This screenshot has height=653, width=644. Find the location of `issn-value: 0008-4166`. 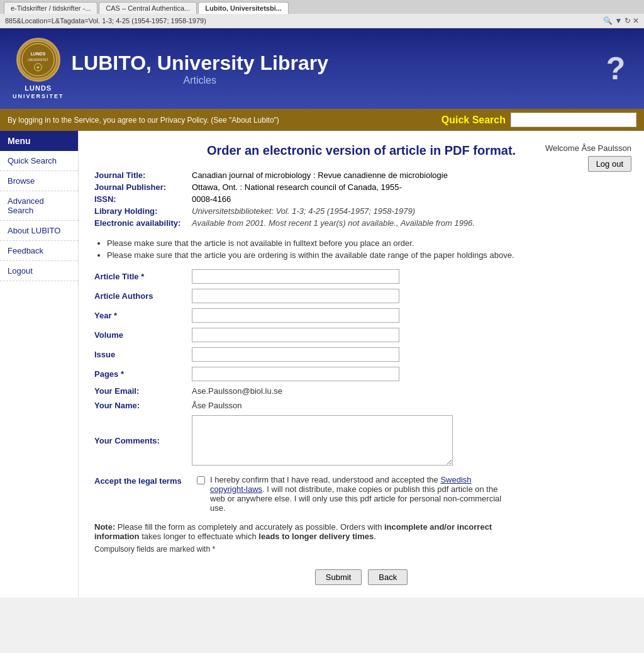

issn-value: 0008-4166 is located at coordinates (336, 199).